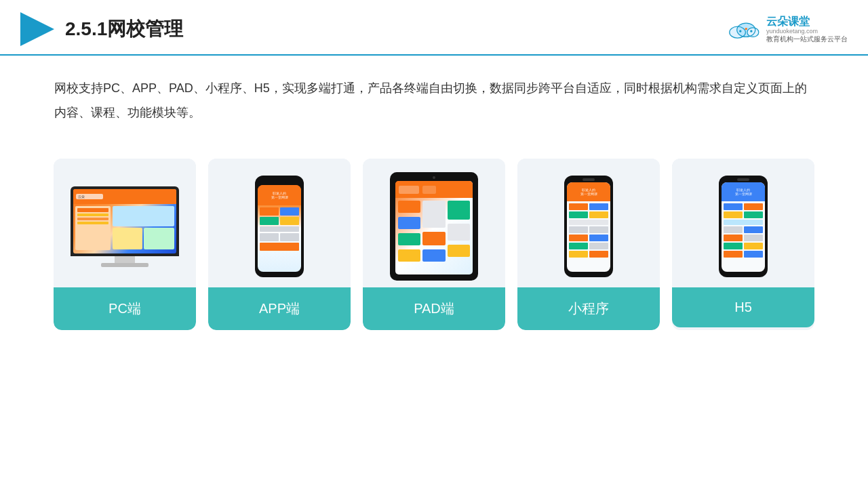  Describe the element at coordinates (434, 223) in the screenshot. I see `card-pad-image` at that location.